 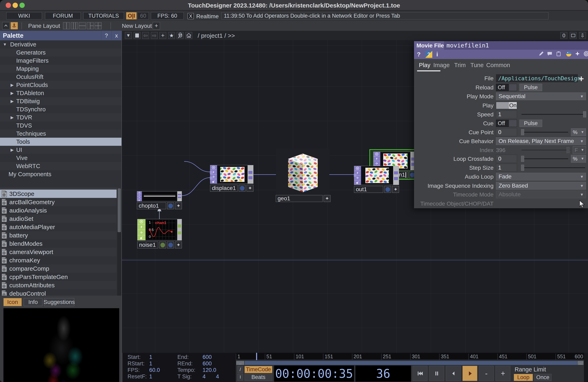 I want to click on tree-item-techniques: Techniques, so click(x=61, y=133).